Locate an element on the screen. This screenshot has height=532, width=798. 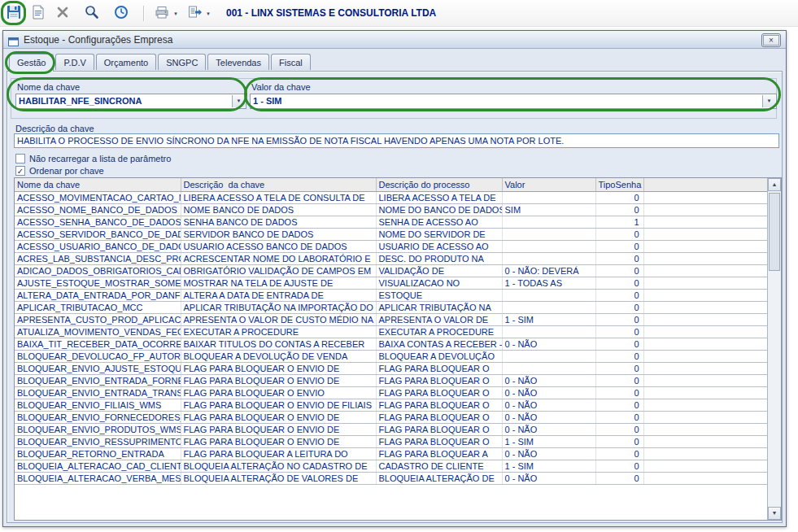
cell: BAIXA CONTAS A RECEBER - is located at coordinates (439, 343).